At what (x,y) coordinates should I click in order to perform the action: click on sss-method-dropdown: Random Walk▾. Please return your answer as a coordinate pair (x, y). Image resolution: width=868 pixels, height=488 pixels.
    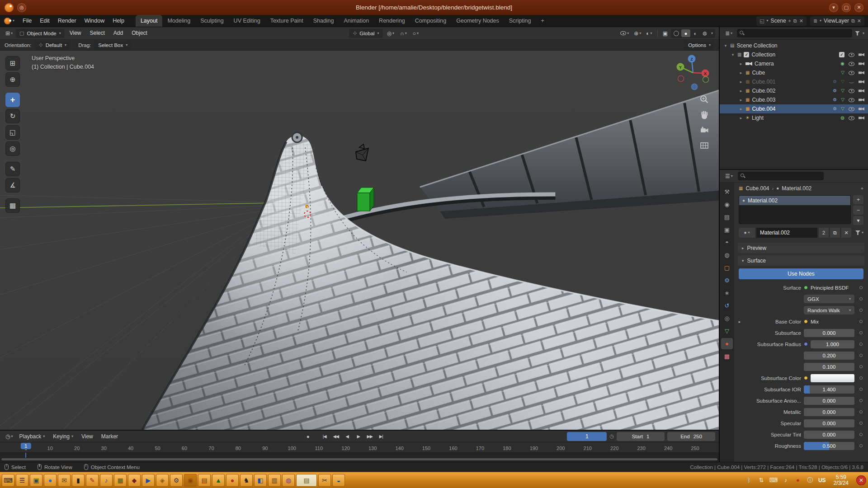
    Looking at the image, I should click on (829, 310).